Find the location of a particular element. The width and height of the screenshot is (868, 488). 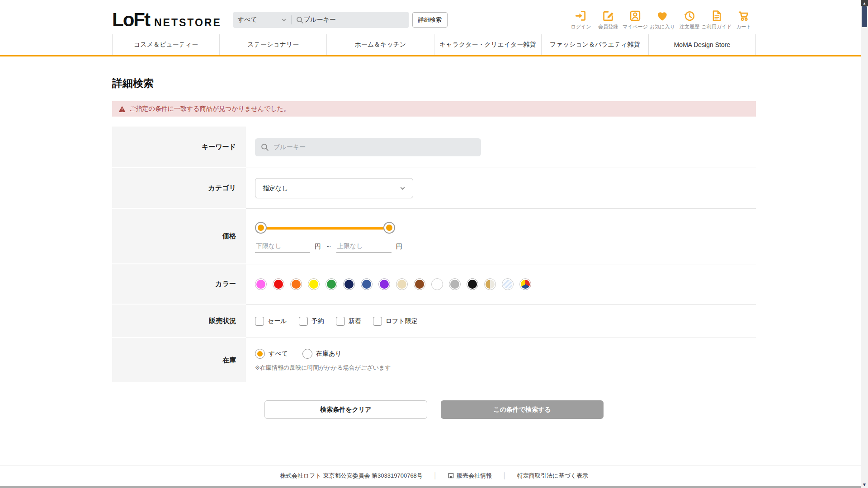

status-checkbox-1: セール is located at coordinates (271, 321).